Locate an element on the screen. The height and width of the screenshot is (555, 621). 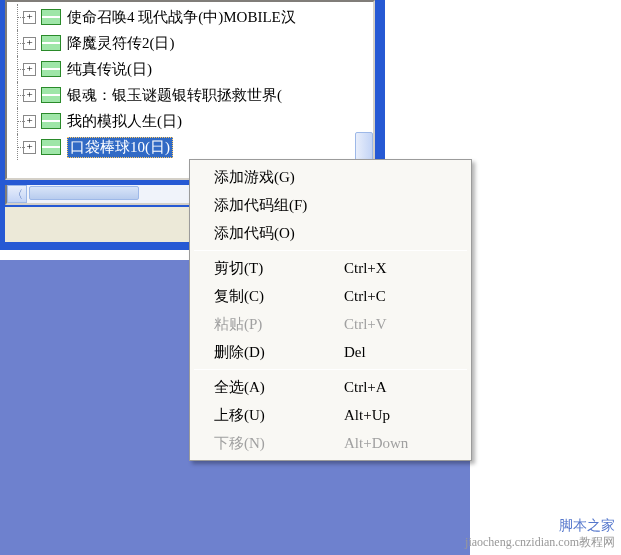
menu-item-label: 添加代码组(F) is located at coordinates (279, 206).